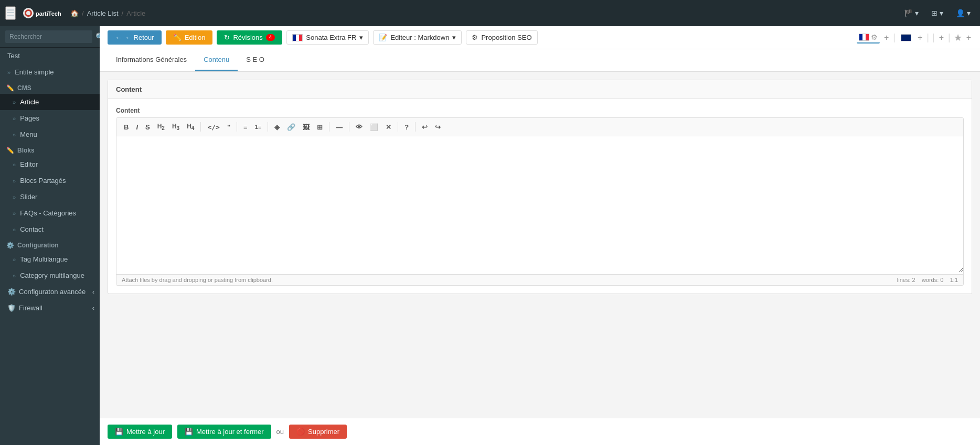 The image size is (980, 445). Describe the element at coordinates (540, 90) in the screenshot. I see `content-card-header: Content` at that location.